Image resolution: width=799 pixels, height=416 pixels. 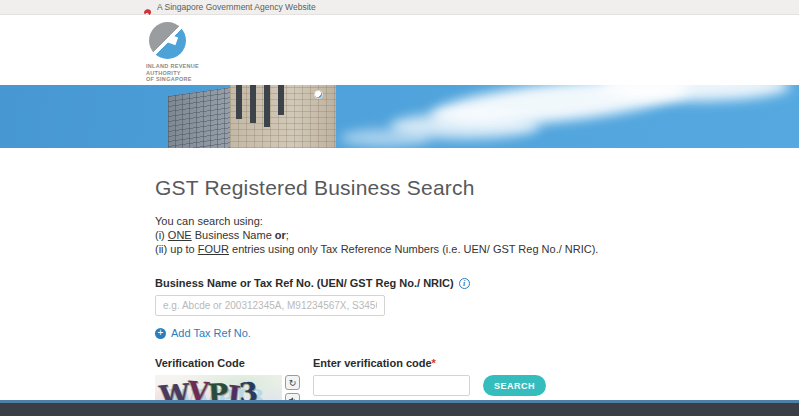 I want to click on cloud-graphic, so click(x=385, y=138).